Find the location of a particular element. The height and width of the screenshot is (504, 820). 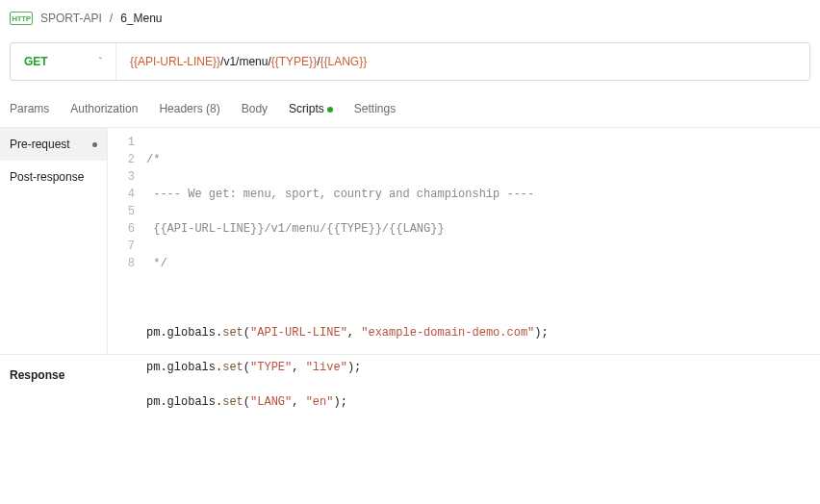

sidebar-item-pre-request: Pre-request is located at coordinates (54, 144).